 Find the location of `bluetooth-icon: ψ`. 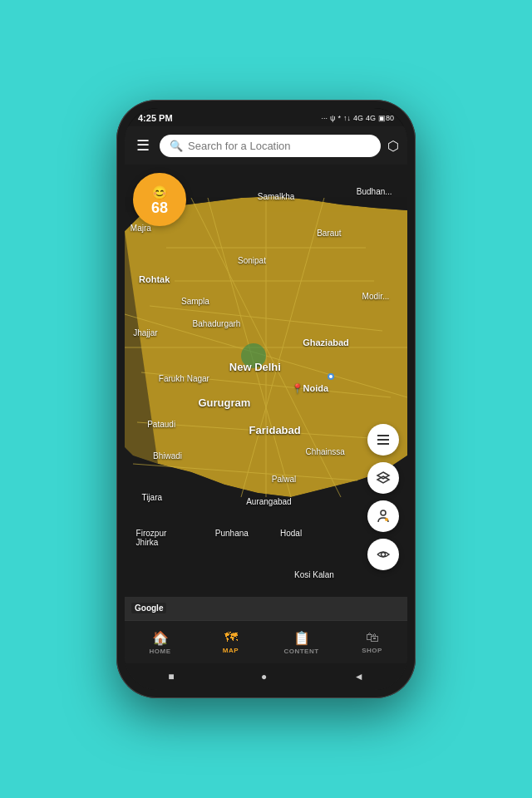

bluetooth-icon: ψ is located at coordinates (332, 118).